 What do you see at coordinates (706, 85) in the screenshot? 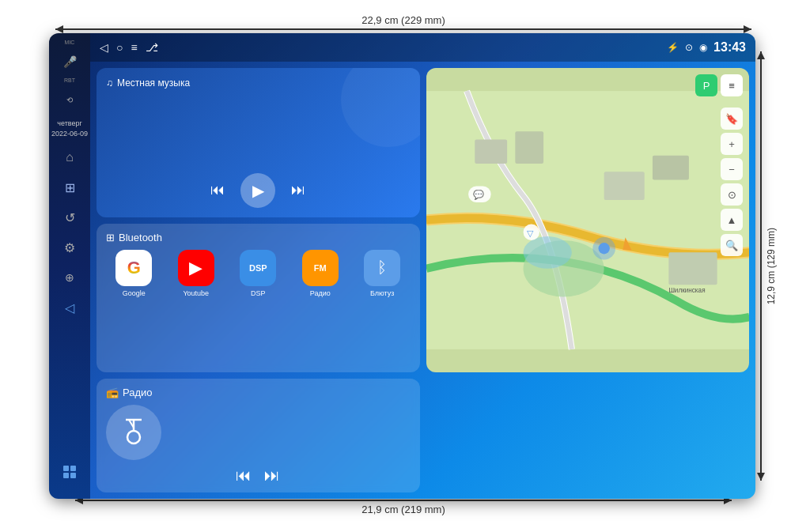
I see `map-green-btn: P` at bounding box center [706, 85].